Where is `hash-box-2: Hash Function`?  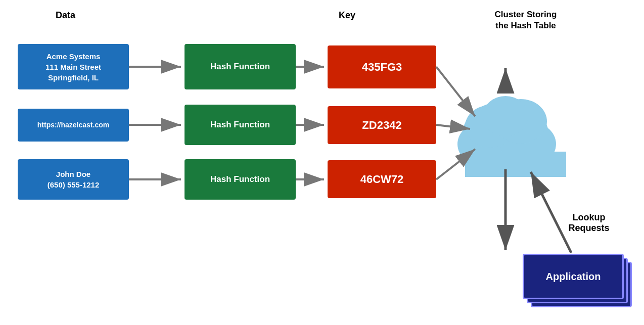
hash-box-2: Hash Function is located at coordinates (240, 125).